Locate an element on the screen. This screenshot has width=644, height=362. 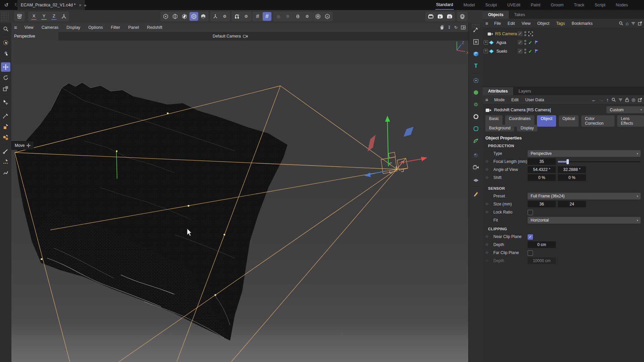
edit-toggle-icon is located at coordinates (520, 42).